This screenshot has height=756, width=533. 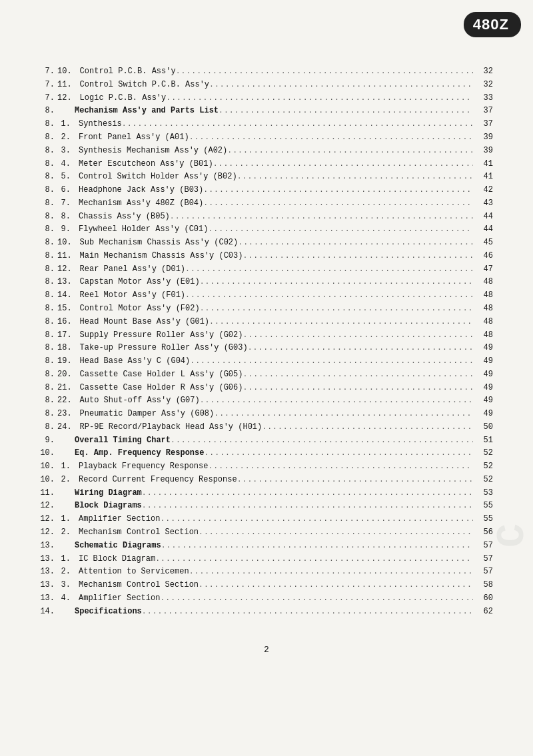 What do you see at coordinates (67, 309) in the screenshot?
I see `sub-section-num: 15.` at bounding box center [67, 309].